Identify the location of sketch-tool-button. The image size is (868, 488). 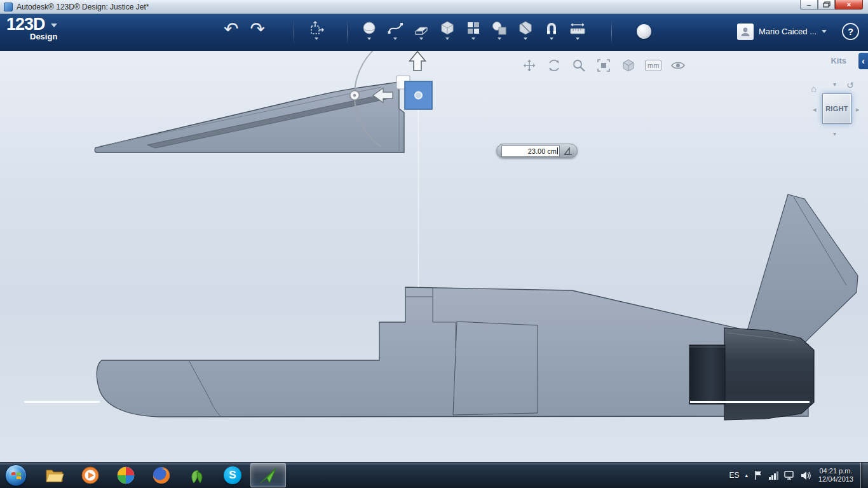
(395, 30).